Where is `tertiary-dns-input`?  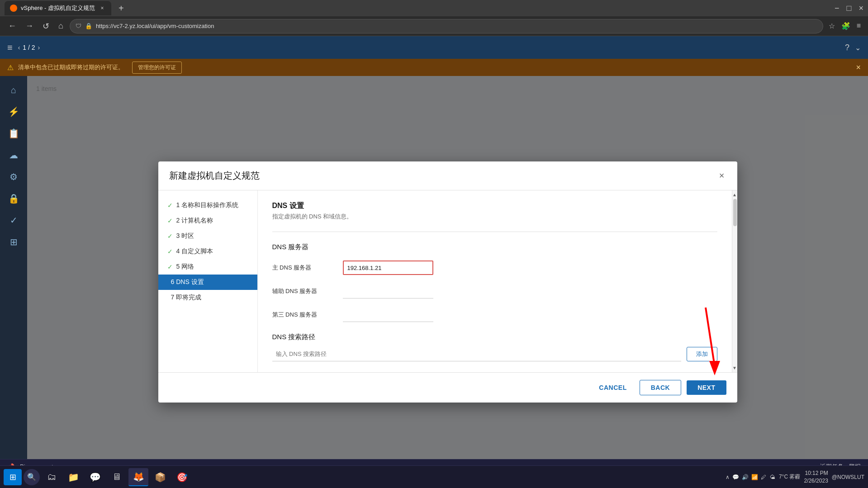 tertiary-dns-input is located at coordinates (388, 315).